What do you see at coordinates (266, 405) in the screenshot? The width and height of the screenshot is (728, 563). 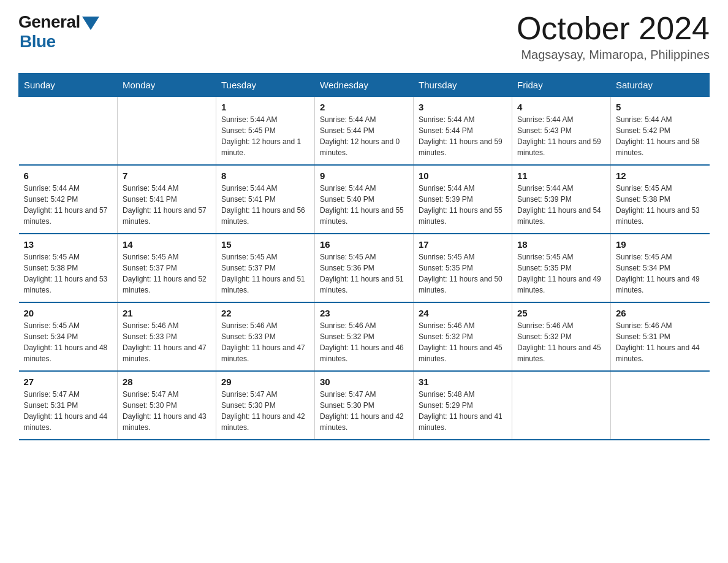 I see `calendar-cell: 29Sunrise: 5:47 AMSunset: 5:30 PMDayligh…` at bounding box center [266, 405].